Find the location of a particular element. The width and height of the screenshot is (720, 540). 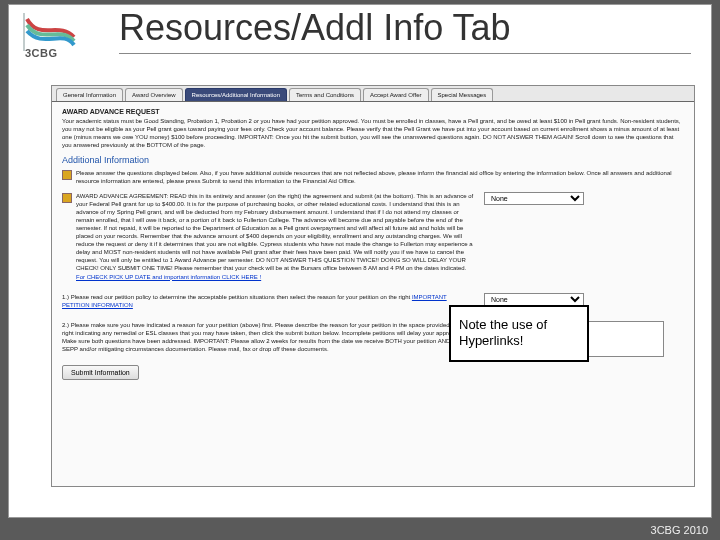

callout-line-2: Hyperlinks! is located at coordinates (519, 341).